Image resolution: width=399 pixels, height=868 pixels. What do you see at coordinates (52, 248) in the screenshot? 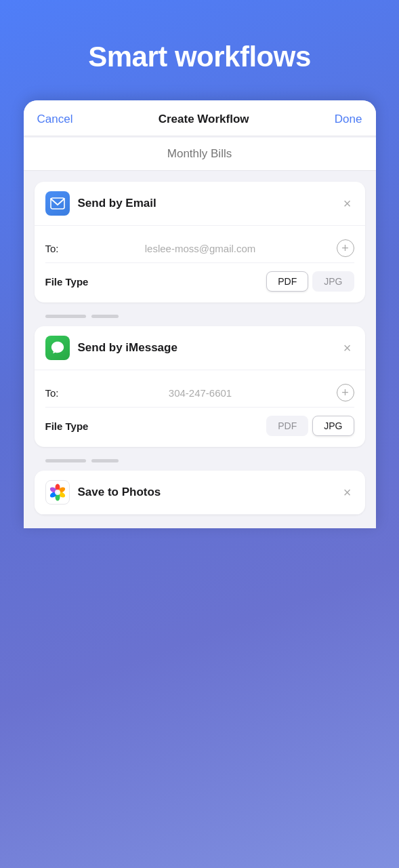
I see `email-to-label: To:` at bounding box center [52, 248].